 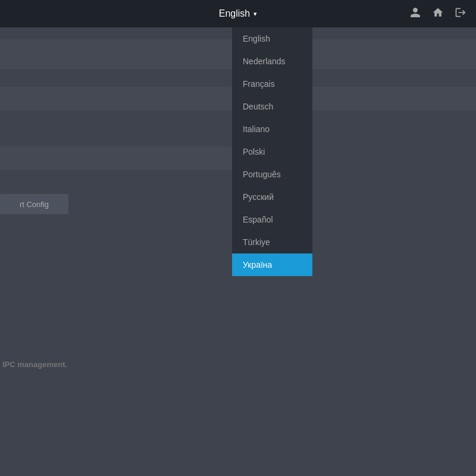 What do you see at coordinates (273, 152) in the screenshot?
I see `language-option-polski: Polski` at bounding box center [273, 152].